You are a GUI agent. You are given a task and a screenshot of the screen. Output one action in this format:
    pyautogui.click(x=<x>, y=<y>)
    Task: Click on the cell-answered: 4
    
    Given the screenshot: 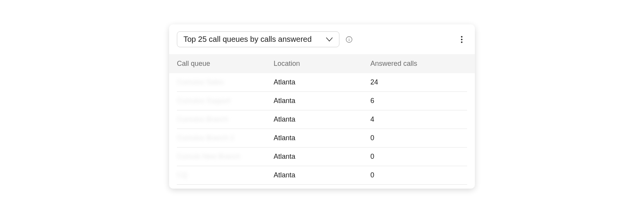 What is the action you would take?
    pyautogui.click(x=419, y=119)
    